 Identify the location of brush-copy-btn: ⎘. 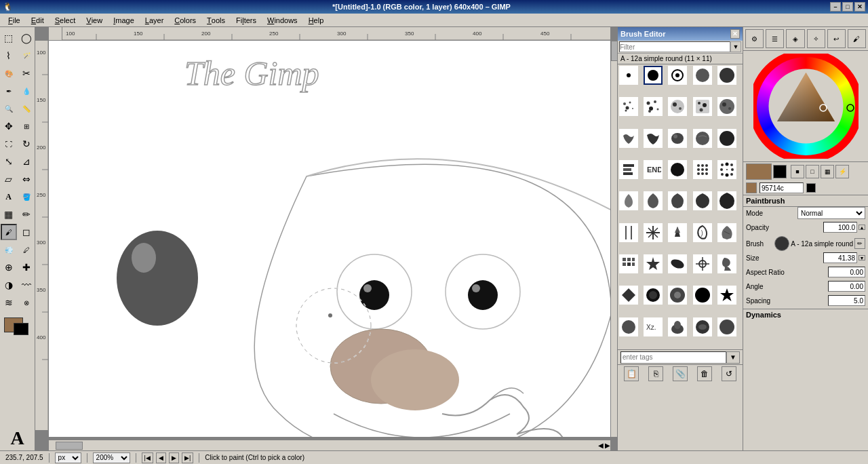
(656, 374).